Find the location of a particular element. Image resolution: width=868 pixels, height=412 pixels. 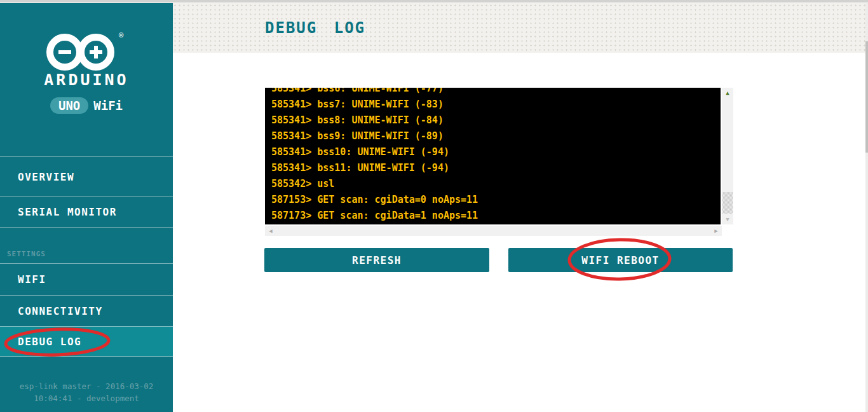

model-badge: UNO is located at coordinates (69, 106).